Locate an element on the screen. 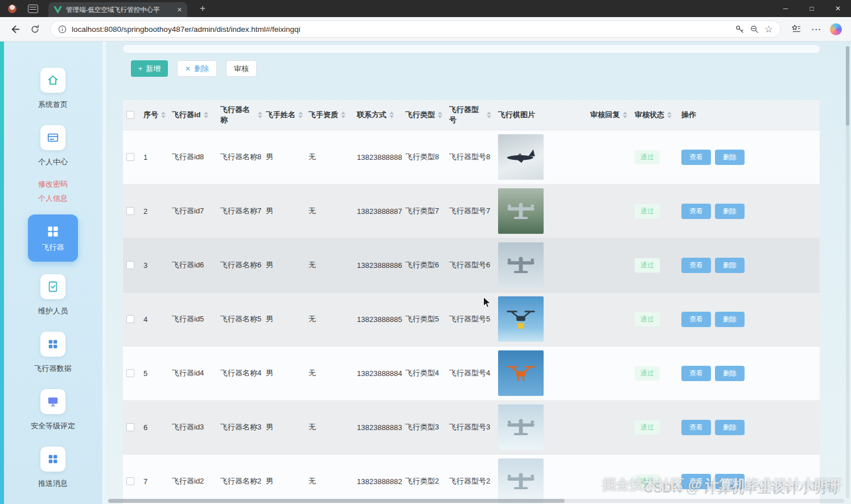  sidebar-item-maintenance: 维护人员 is located at coordinates (53, 295).